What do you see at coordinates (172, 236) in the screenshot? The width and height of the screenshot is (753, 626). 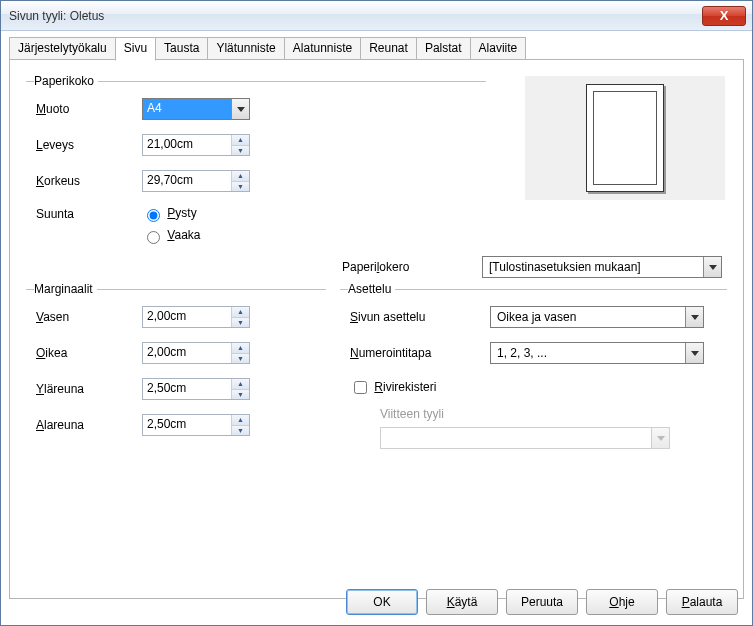 I see `orientation-landscape-option: Vaaka` at bounding box center [172, 236].